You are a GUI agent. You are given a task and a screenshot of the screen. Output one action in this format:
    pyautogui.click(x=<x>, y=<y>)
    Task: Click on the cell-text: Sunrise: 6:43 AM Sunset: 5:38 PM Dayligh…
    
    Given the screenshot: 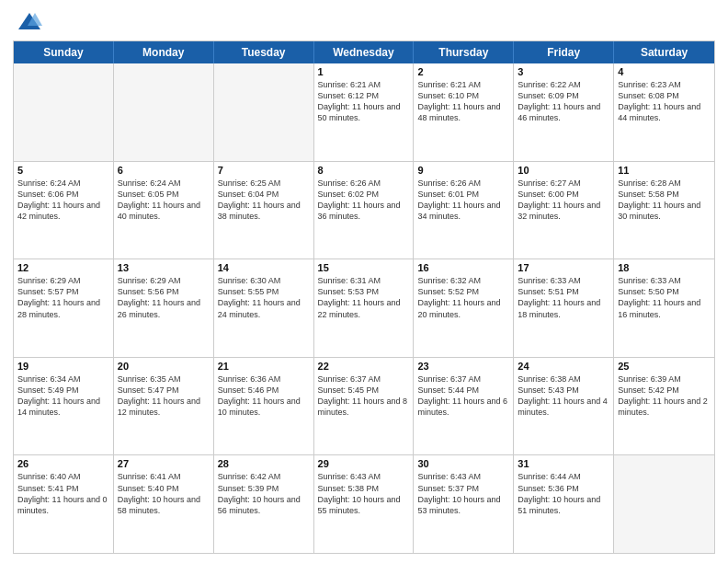 What is the action you would take?
    pyautogui.click(x=364, y=493)
    